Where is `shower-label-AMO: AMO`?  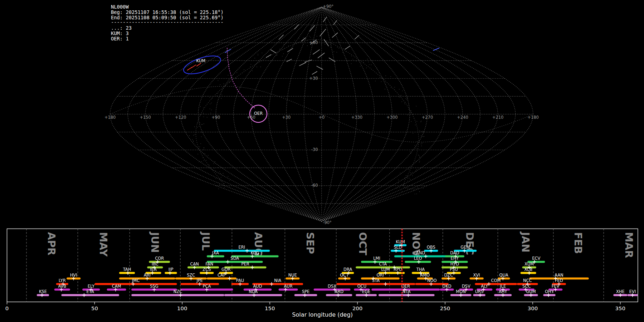
shower-label-AMO: AMO is located at coordinates (425, 275).